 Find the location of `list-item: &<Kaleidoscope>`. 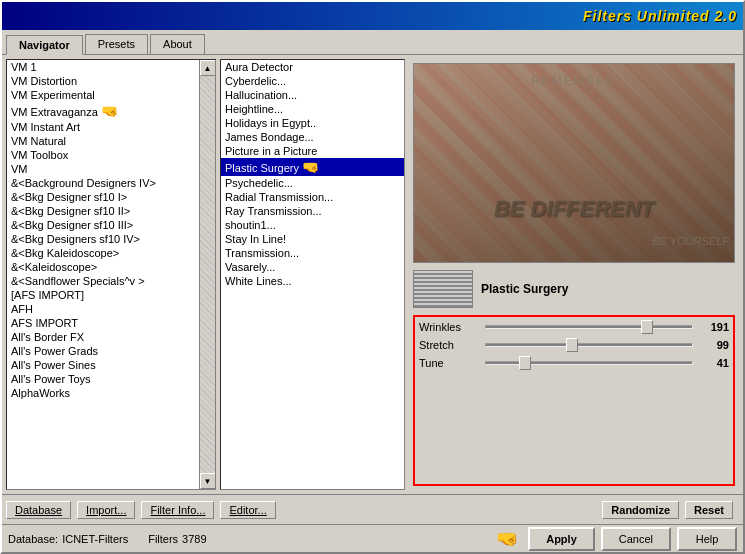

list-item: &<Kaleidoscope> is located at coordinates (103, 267).